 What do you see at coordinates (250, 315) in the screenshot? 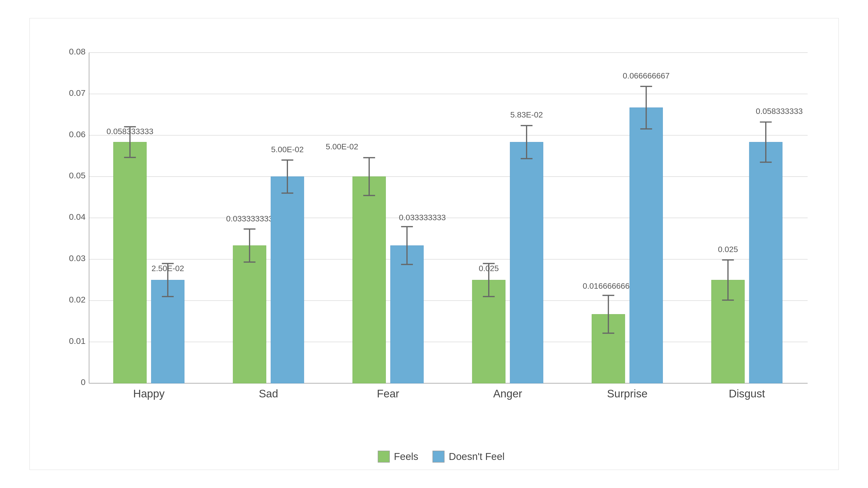
I see `bar-sad-feels` at bounding box center [250, 315].